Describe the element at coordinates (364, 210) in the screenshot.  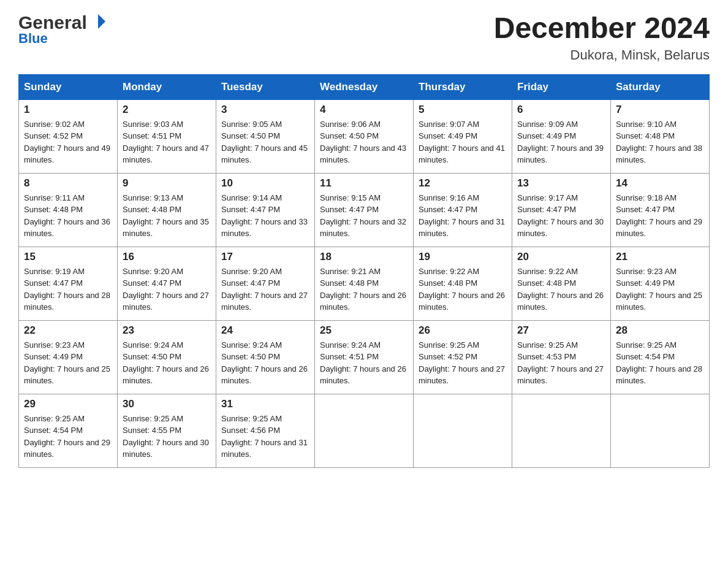
I see `calendar-week-row: 8Sunrise: 9:11 AMSunset: 4:48 PMDaylight…` at that location.